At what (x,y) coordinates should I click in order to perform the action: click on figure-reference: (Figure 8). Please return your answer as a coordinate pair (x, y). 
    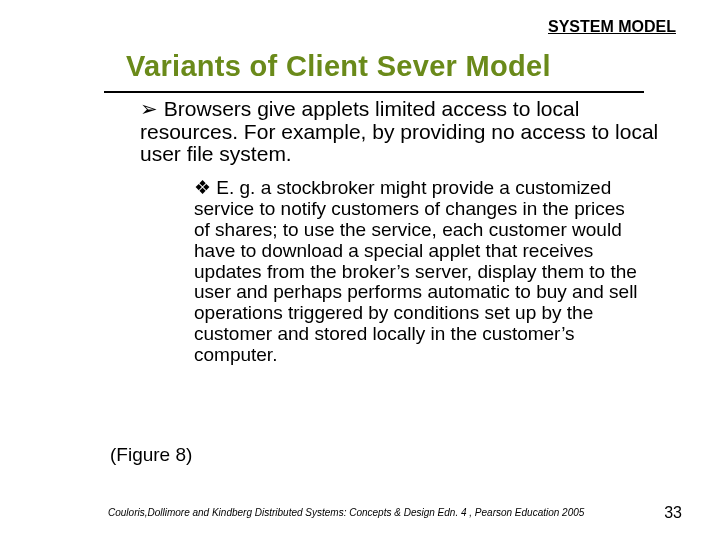
    Looking at the image, I should click on (151, 455).